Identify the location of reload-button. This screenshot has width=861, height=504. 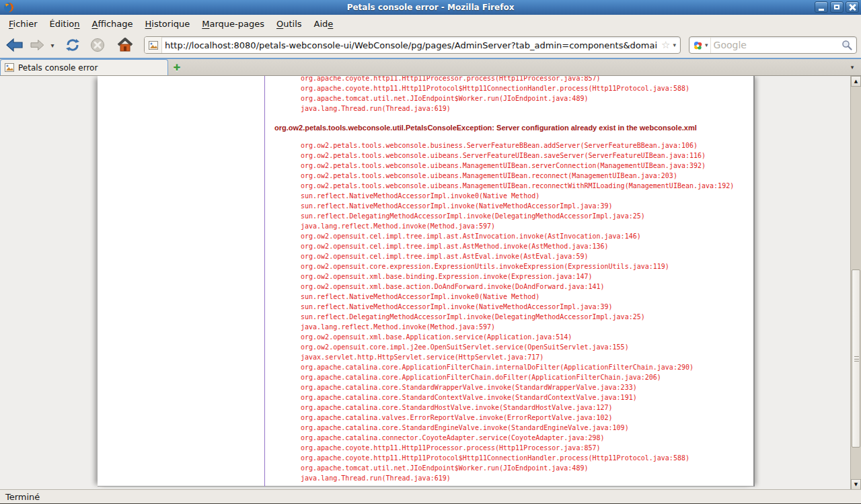
(73, 45).